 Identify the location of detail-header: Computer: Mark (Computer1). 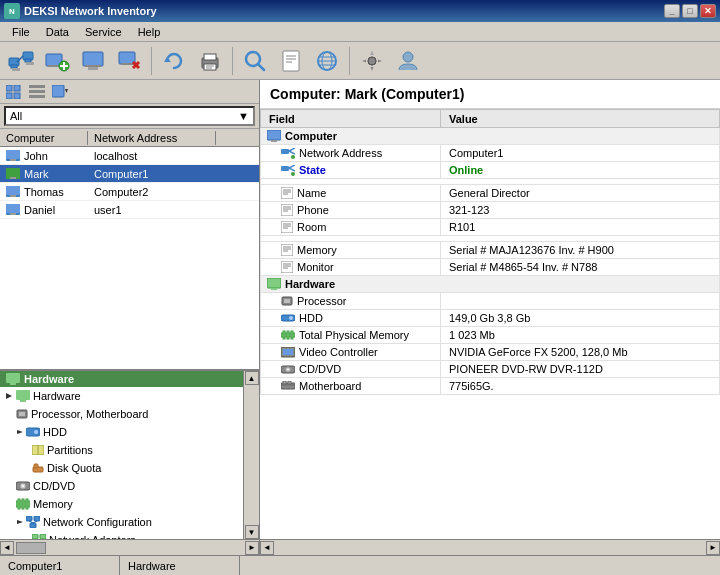
(490, 94).